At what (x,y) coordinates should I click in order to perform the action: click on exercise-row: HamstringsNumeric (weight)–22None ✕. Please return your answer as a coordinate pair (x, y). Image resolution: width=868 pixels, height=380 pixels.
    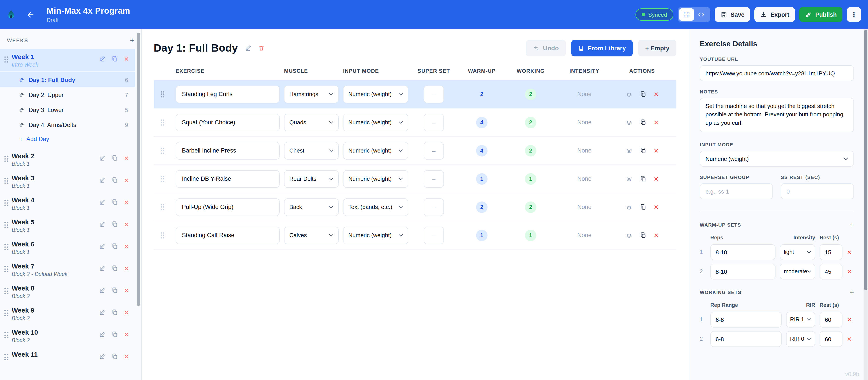
    Looking at the image, I should click on (415, 94).